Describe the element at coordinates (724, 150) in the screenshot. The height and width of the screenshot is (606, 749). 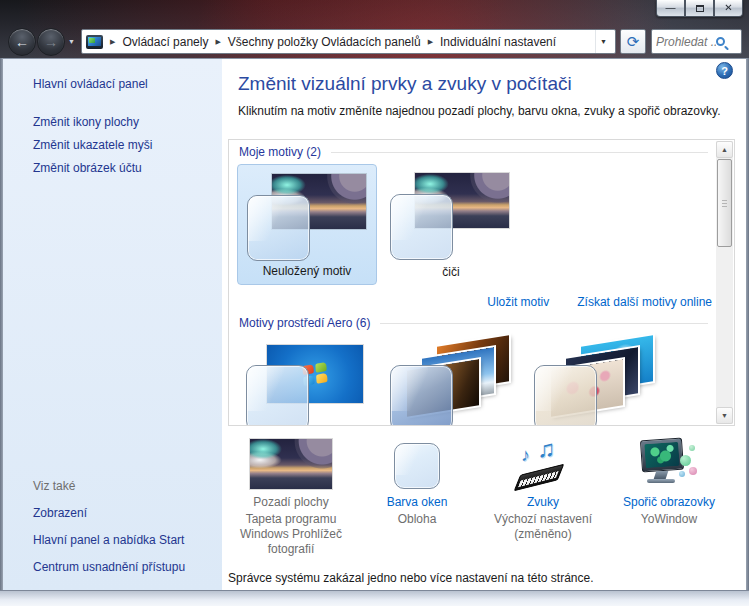
I see `scroll-up-icon: ▲` at that location.